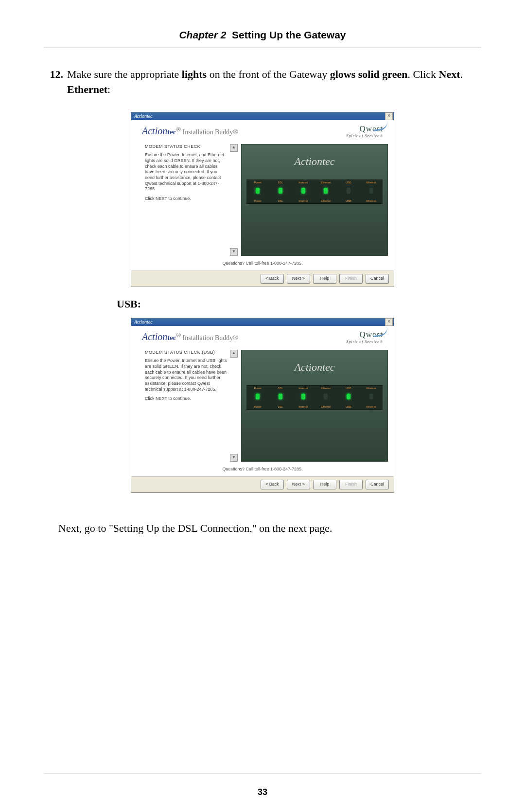  Describe the element at coordinates (186, 147) in the screenshot. I see `panel-heading: MODEM STATUS CHECK` at that location.